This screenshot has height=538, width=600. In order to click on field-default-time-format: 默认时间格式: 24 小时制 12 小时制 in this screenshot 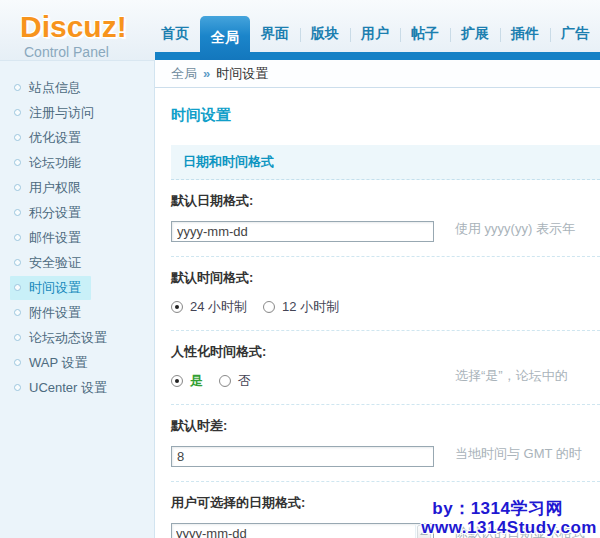, I will do `click(386, 294)`.